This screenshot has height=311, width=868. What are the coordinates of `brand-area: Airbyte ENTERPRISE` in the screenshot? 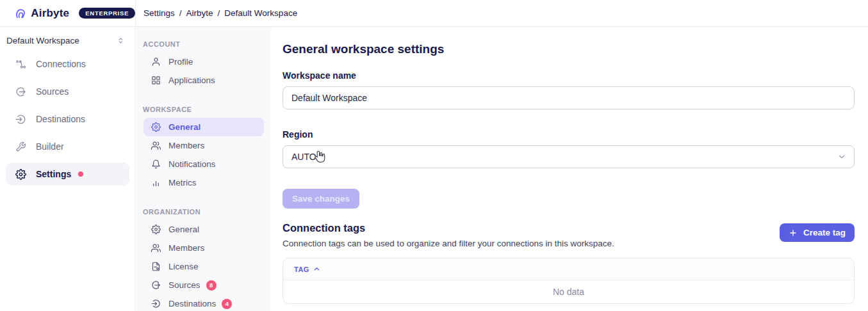 It's located at (68, 13).